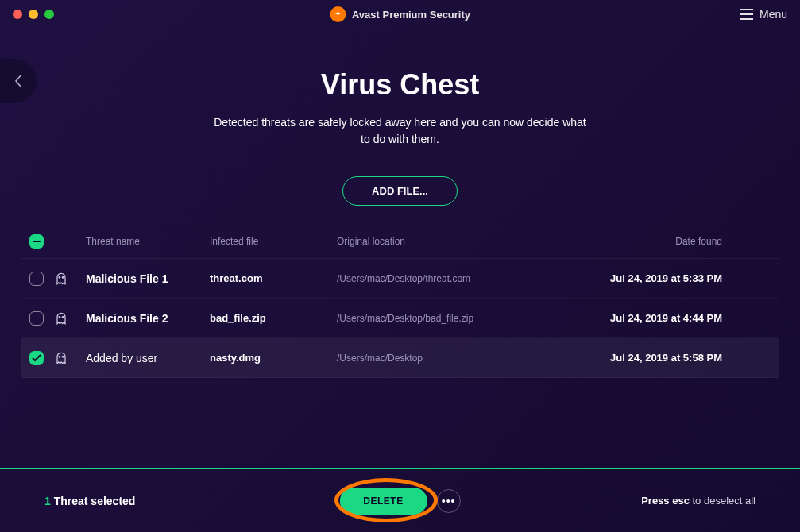  I want to click on delete-button: DELETE, so click(383, 501).